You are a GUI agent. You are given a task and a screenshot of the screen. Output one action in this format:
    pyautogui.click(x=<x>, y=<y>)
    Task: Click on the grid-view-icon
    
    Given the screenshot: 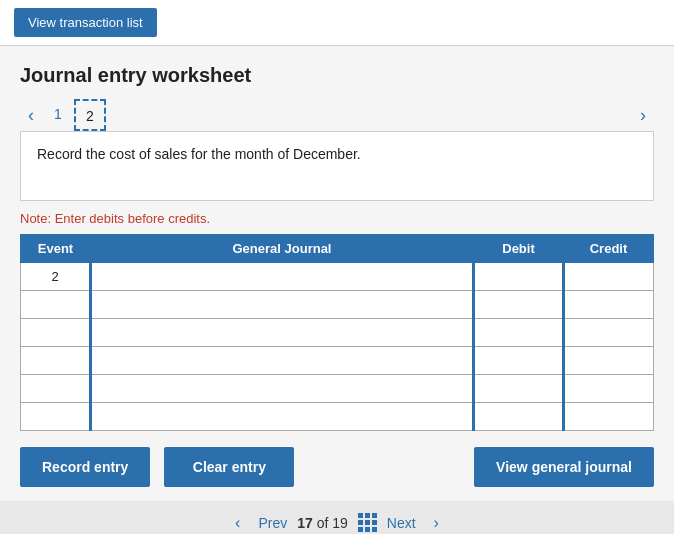 What is the action you would take?
    pyautogui.click(x=368, y=522)
    